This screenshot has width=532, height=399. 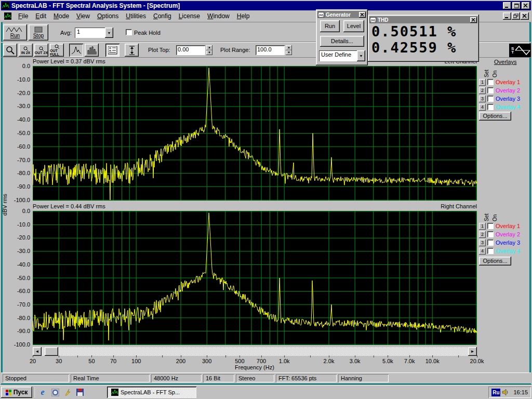 I want to click on media-player-icon, so click(x=55, y=392).